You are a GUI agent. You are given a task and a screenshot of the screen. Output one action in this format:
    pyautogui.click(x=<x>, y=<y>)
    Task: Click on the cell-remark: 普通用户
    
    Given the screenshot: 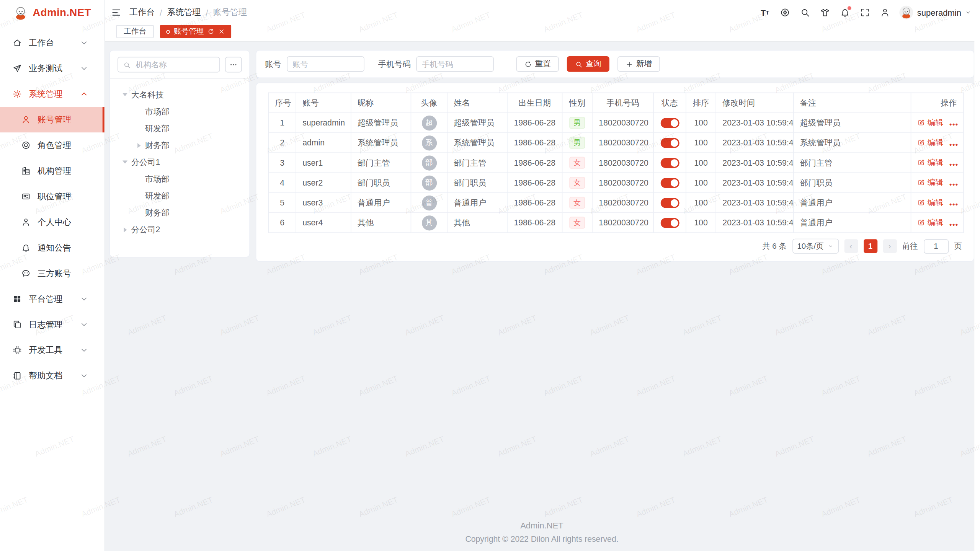 What is the action you would take?
    pyautogui.click(x=852, y=203)
    